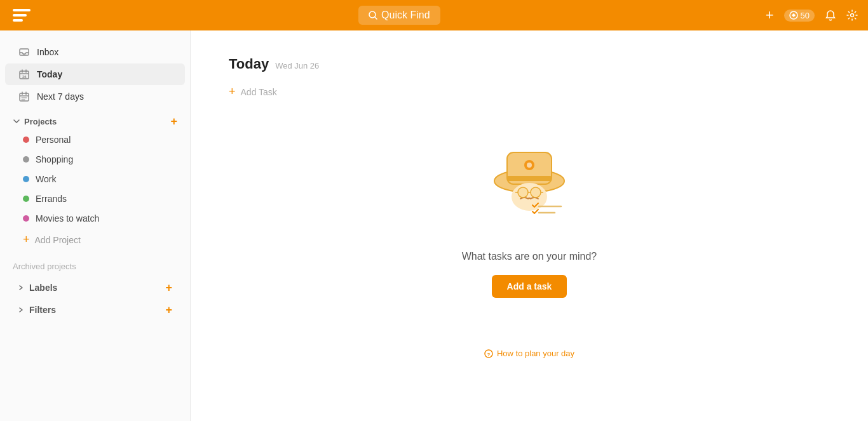  What do you see at coordinates (812, 15) in the screenshot?
I see `topnav-right: + 50` at bounding box center [812, 15].